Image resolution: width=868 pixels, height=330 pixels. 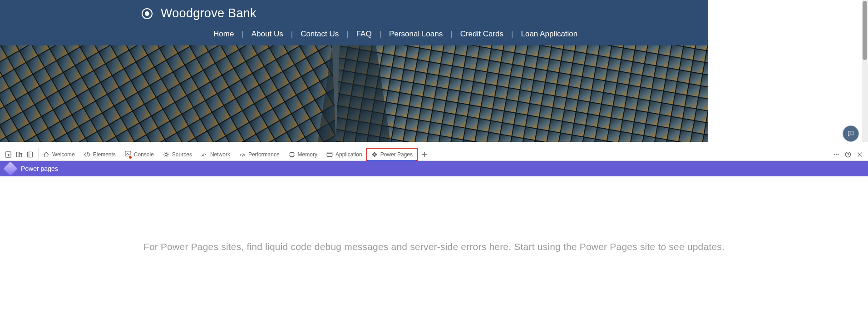 I want to click on tab-network: Network, so click(x=216, y=155).